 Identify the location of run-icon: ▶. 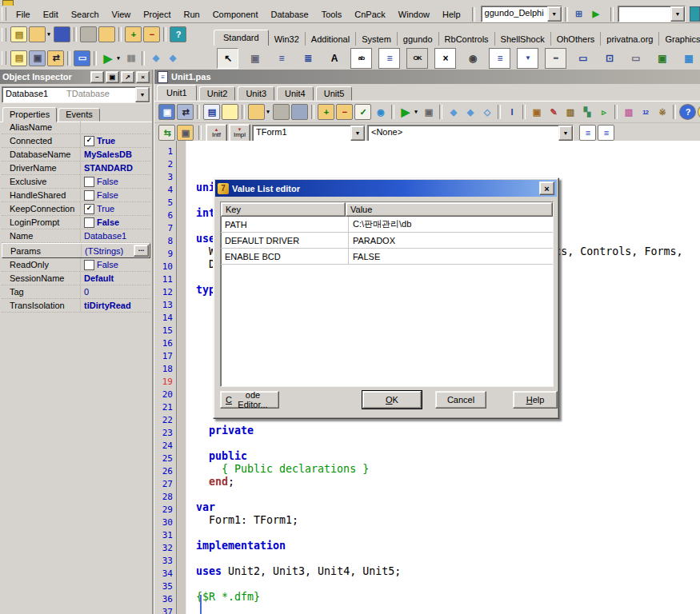
(107, 58).